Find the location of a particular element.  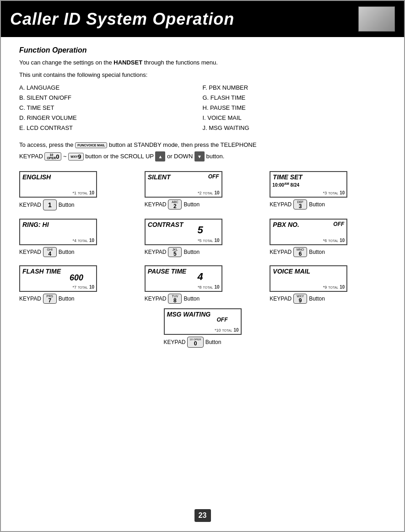

header-decorative-image is located at coordinates (377, 19).